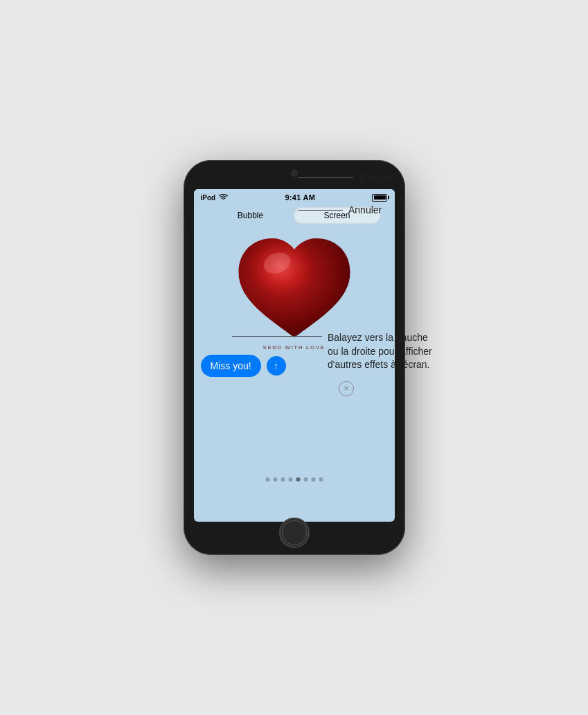  I want to click on wifi-icon, so click(223, 197).